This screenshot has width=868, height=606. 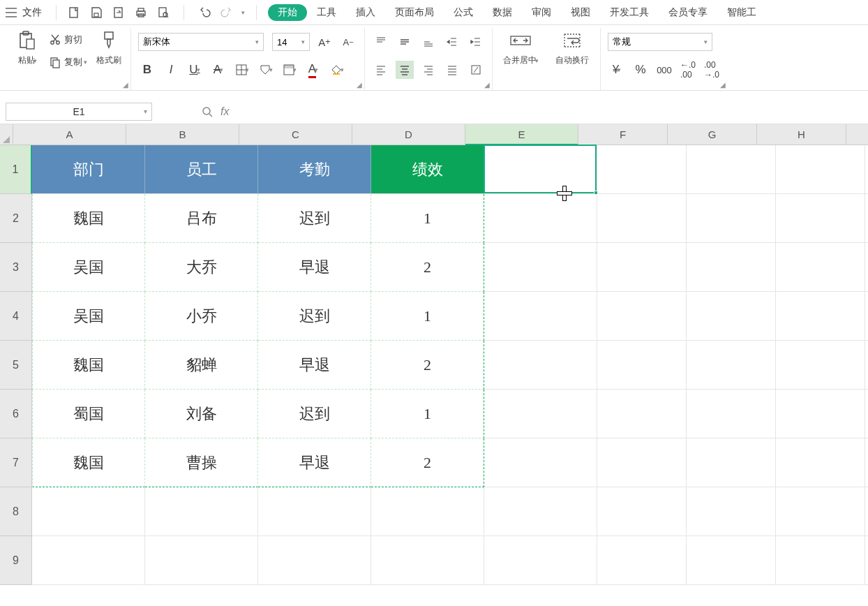 I want to click on cut-button: 剪切, so click(x=68, y=40).